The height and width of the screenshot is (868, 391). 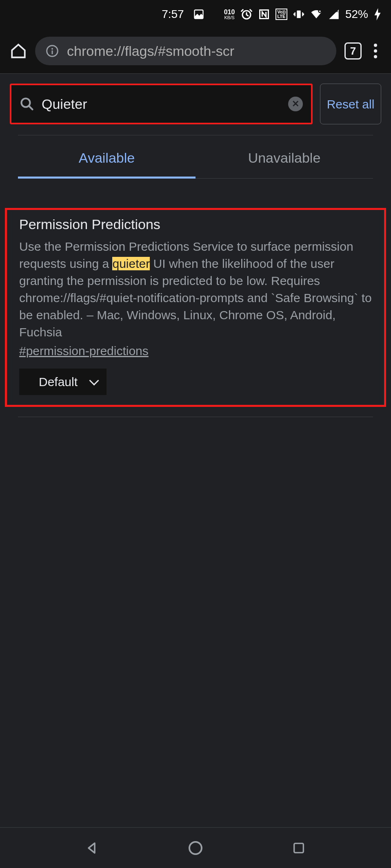 I want to click on tab-count-label: 7, so click(x=353, y=51).